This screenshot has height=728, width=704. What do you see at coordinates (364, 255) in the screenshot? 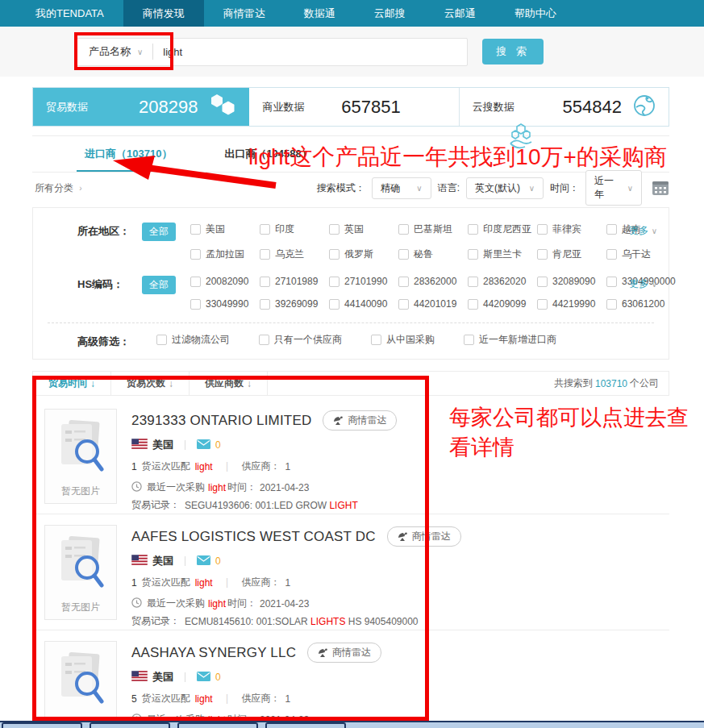
I see `filter-option: 俄罗斯` at bounding box center [364, 255].